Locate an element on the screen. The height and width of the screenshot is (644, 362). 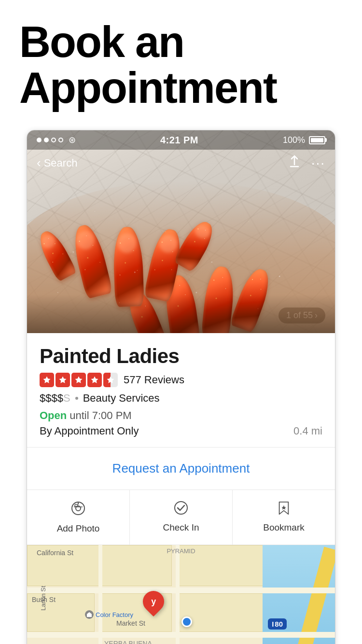
add-photo-icon is located at coordinates (78, 510).